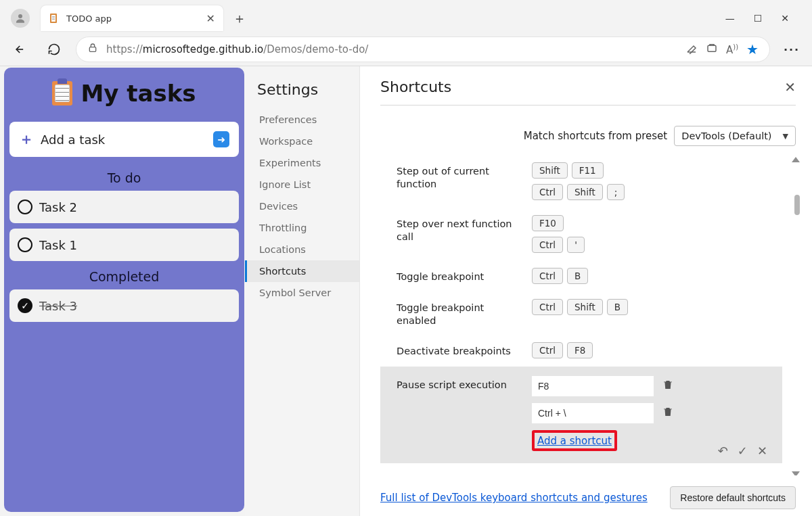 The image size is (812, 516). What do you see at coordinates (735, 136) in the screenshot?
I see `preset-select: DevTools (Default) ▼` at bounding box center [735, 136].